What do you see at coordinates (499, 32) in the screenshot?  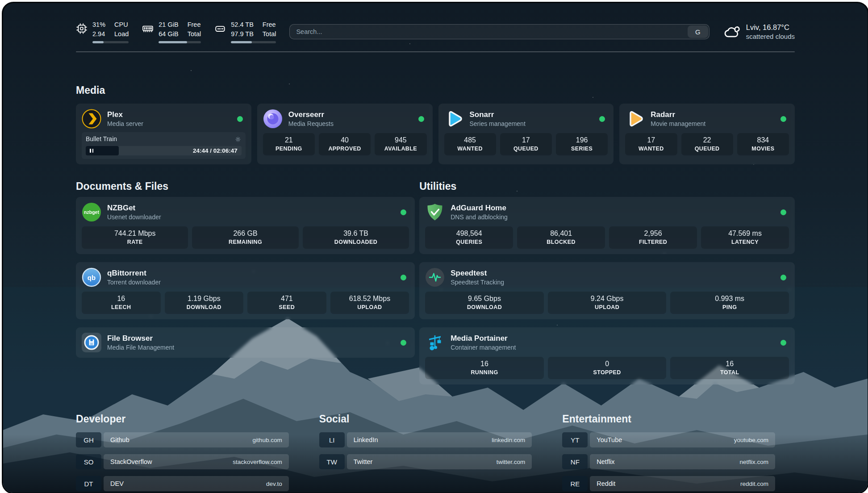 I see `search-input` at bounding box center [499, 32].